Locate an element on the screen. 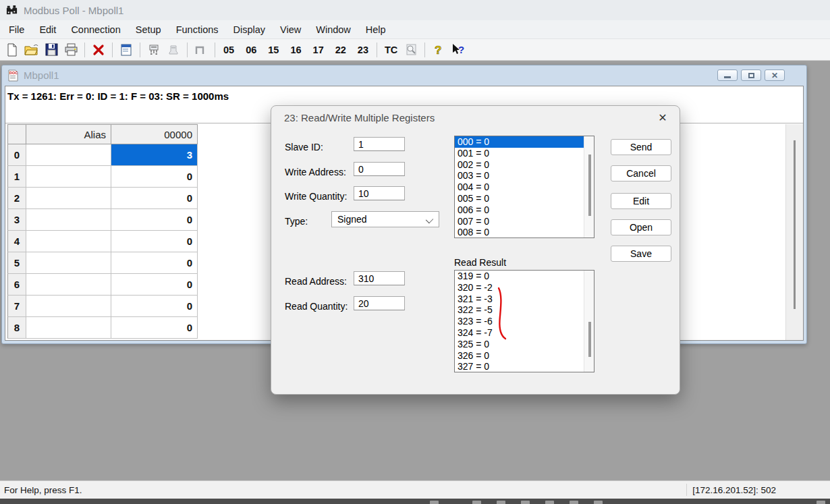 The image size is (830, 504). row-header-cell: 5 is located at coordinates (17, 263).